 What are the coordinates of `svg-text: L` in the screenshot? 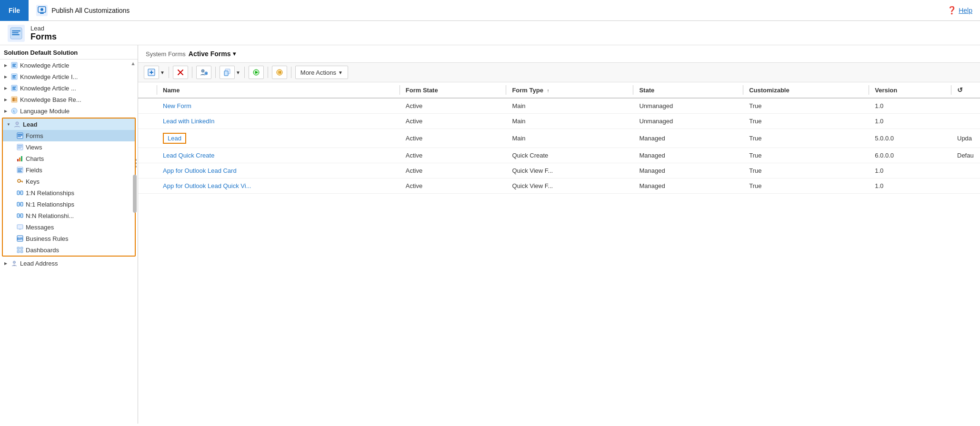 It's located at (14, 111).